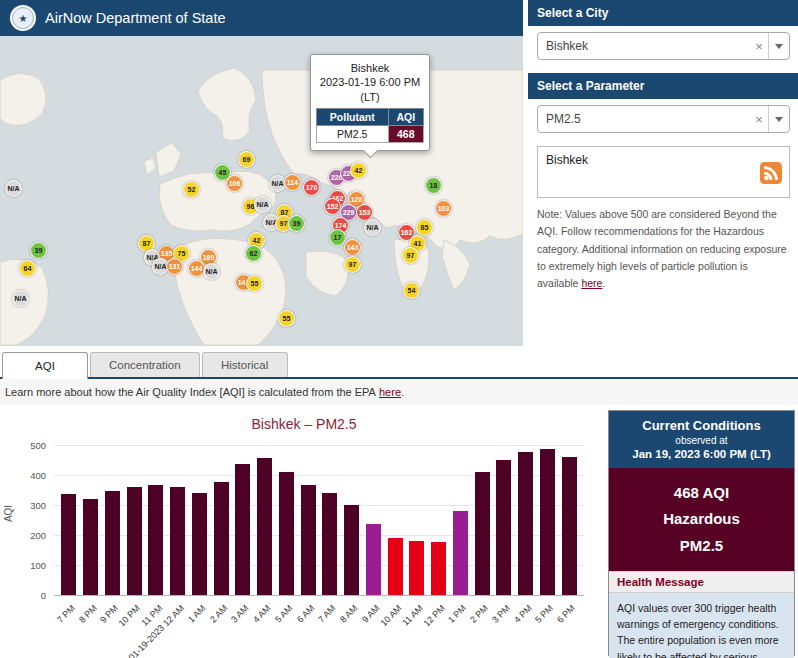 The image size is (798, 658). I want to click on select-parameter-header: Select a Parameter, so click(663, 86).